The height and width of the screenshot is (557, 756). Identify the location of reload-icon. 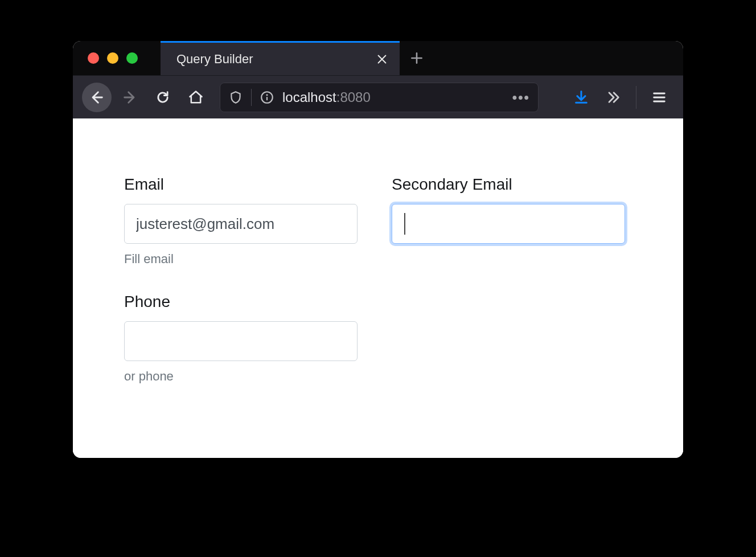
(163, 97).